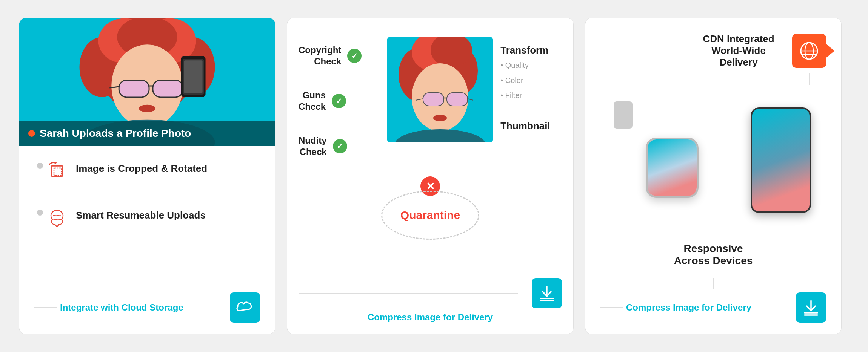 This screenshot has height=352, width=868. What do you see at coordinates (430, 215) in the screenshot?
I see `quarantine-circle: Quarantine` at bounding box center [430, 215].